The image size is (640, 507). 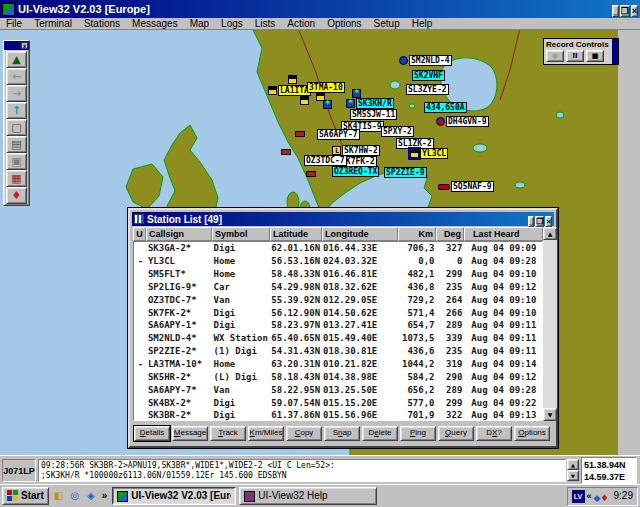 I want to click on scroll-down-icon: ▼, so click(x=550, y=414).